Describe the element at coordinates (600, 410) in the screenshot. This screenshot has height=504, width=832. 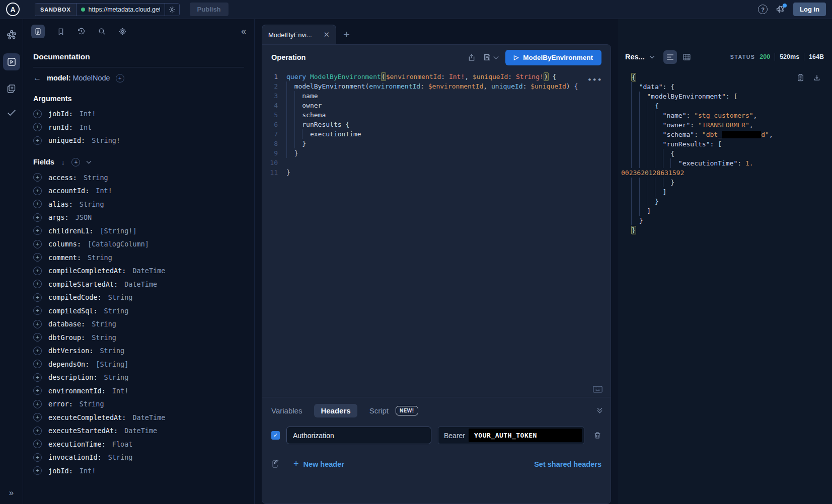
I see `collapse-section-icon` at that location.